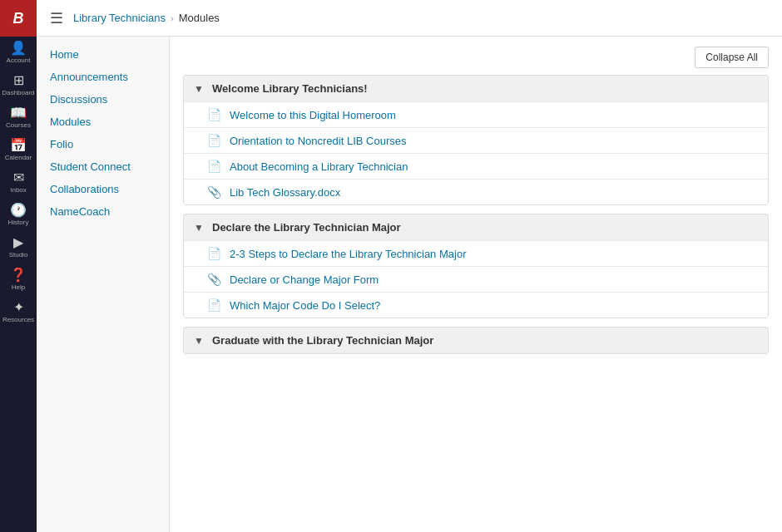 Image resolution: width=782 pixels, height=532 pixels. Describe the element at coordinates (120, 18) in the screenshot. I see `breadcrumb-course: Library Technicians` at that location.